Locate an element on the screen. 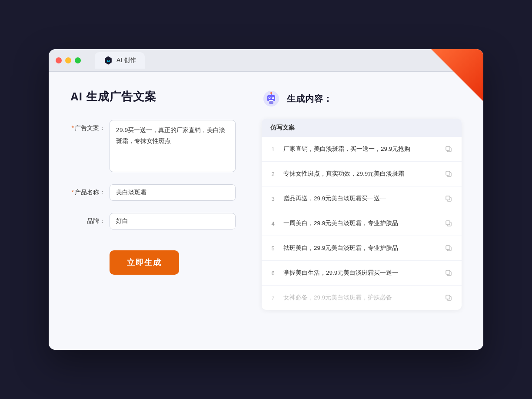 This screenshot has height=399, width=532. row-text: 祛斑美白，29.9元美白淡斑霜，专业护肤品 is located at coordinates (360, 248).